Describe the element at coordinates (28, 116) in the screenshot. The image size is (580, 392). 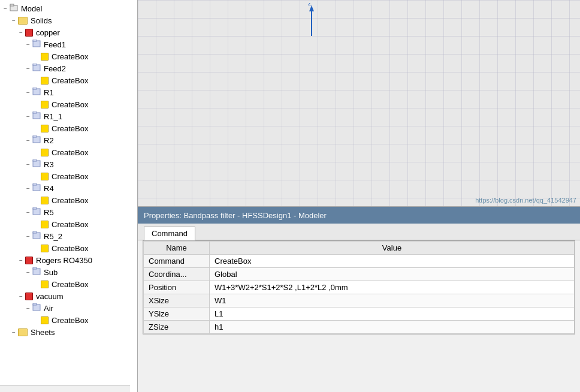
I see `expand-icon-r1-1: −` at that location.